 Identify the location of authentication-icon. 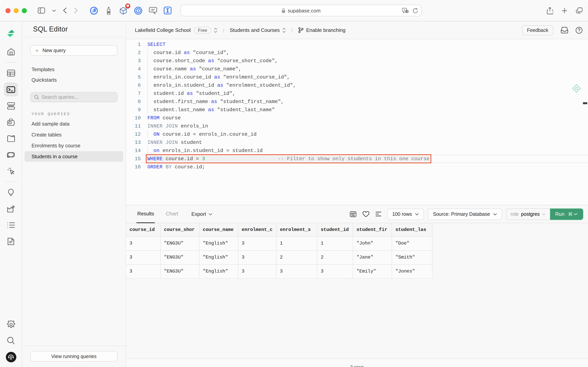
(11, 122).